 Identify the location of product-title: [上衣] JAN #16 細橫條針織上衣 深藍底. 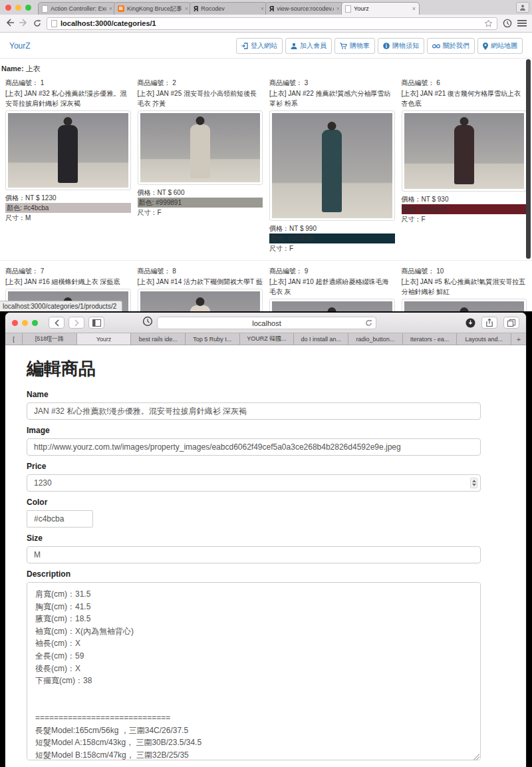
(68, 282).